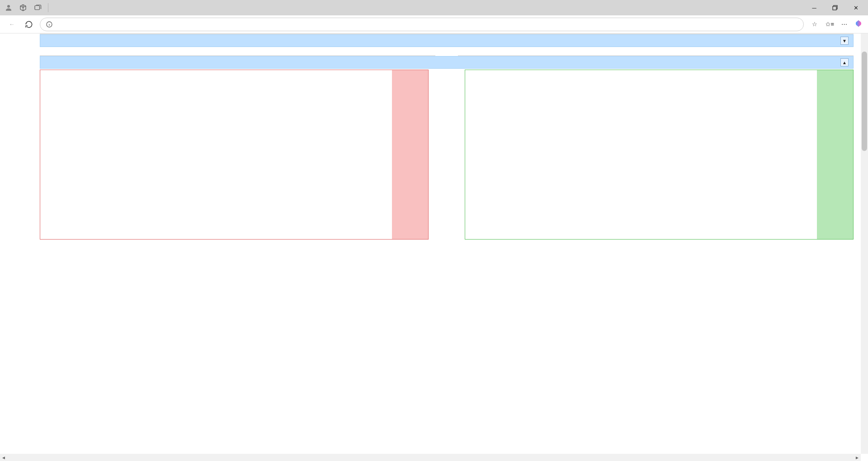 The width and height of the screenshot is (868, 461). What do you see at coordinates (48, 8) in the screenshot?
I see `titlebar-sep` at bounding box center [48, 8].